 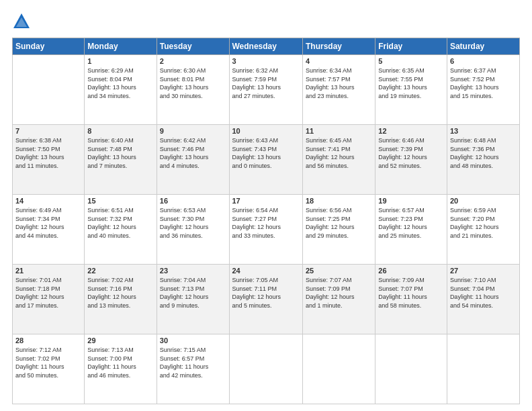 What do you see at coordinates (48, 293) in the screenshot?
I see `day-info: Sunrise: 7:01 AM Sunset: 7:18 PM Dayligh…` at bounding box center [48, 293].